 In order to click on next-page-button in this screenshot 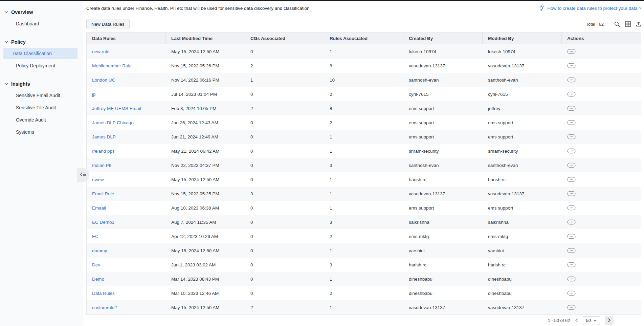, I will do `click(609, 321)`.